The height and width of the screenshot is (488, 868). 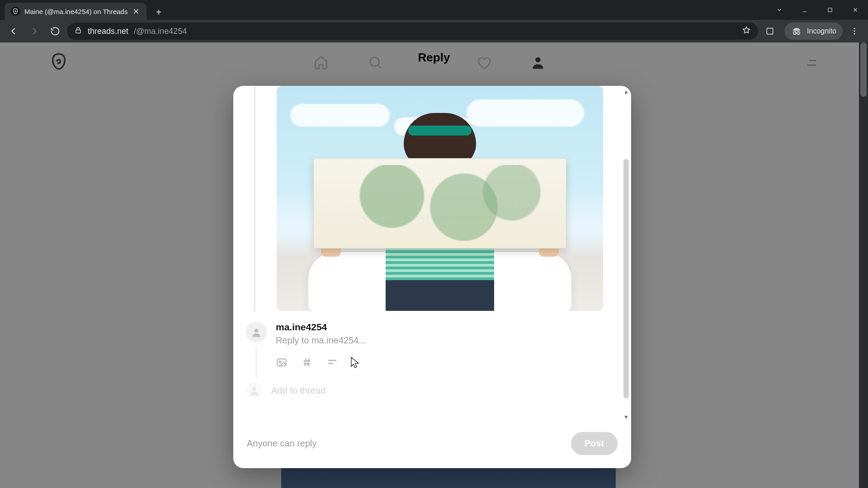 I want to click on browser-tab-active: Maine (@ma.ine4254) on Threads, so click(x=75, y=11).